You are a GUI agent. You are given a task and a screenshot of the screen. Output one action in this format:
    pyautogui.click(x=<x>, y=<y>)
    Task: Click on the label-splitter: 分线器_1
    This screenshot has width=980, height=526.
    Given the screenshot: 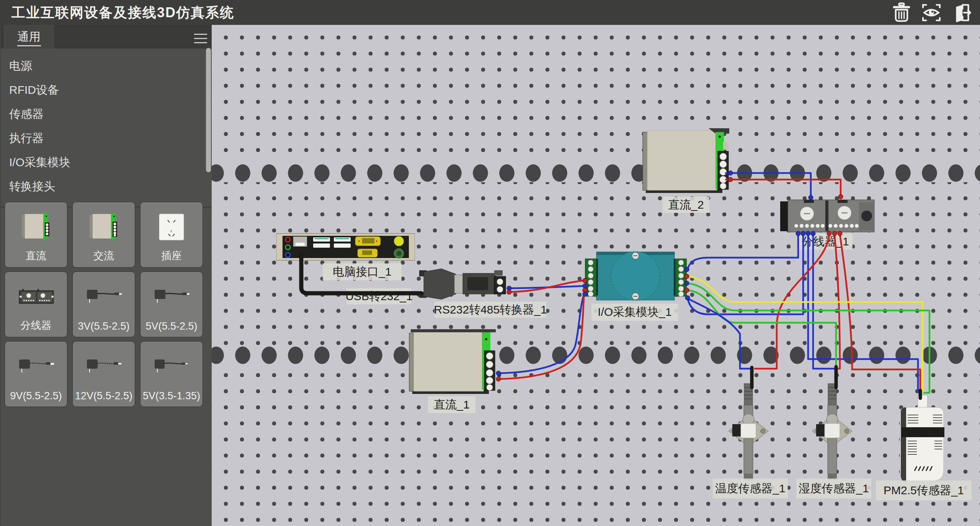 What is the action you would take?
    pyautogui.click(x=825, y=242)
    